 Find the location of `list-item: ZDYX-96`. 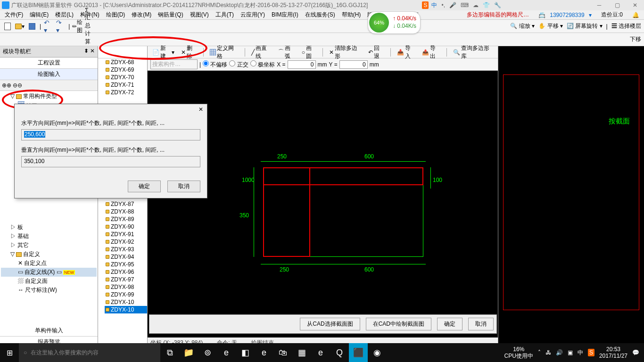

list-item: ZDYX-96 is located at coordinates (126, 272).